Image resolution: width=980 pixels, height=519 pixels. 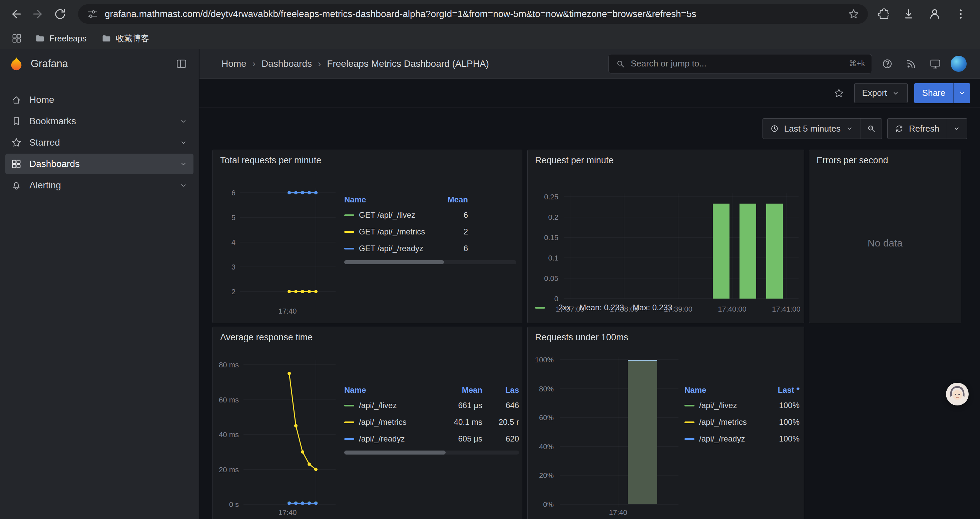 I want to click on legend-mean-value: 40.1 ms, so click(x=459, y=422).